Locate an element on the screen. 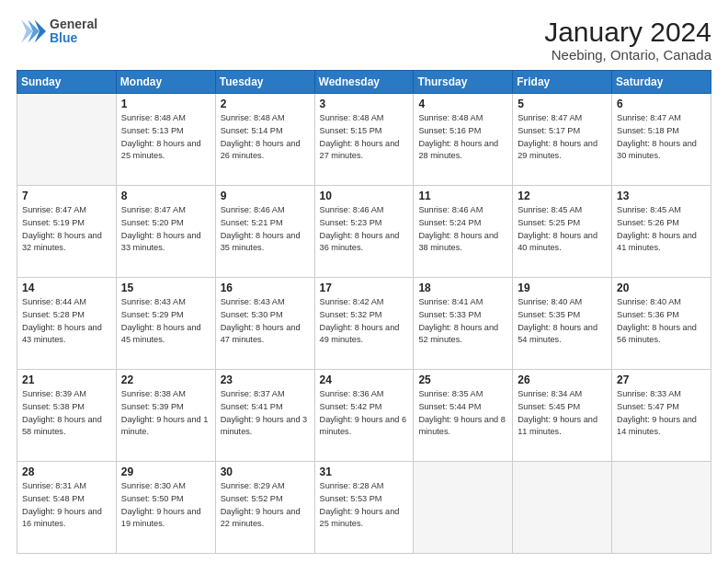  calendar-cell: 15 Sunrise: 8:43 AMSunset: 5:29 PMDaylig… is located at coordinates (165, 324).